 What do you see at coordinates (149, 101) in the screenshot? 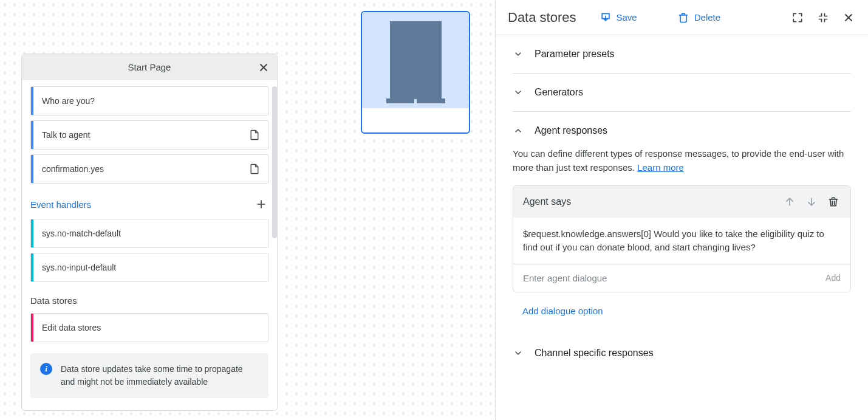
I see `intent-row: Who are you?` at bounding box center [149, 101].